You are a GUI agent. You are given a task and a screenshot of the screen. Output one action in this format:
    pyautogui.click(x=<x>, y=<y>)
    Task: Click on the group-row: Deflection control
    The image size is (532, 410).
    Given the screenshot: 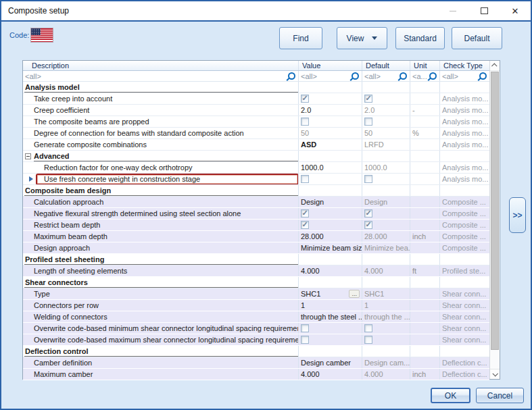 What is the action you would take?
    pyautogui.click(x=256, y=351)
    